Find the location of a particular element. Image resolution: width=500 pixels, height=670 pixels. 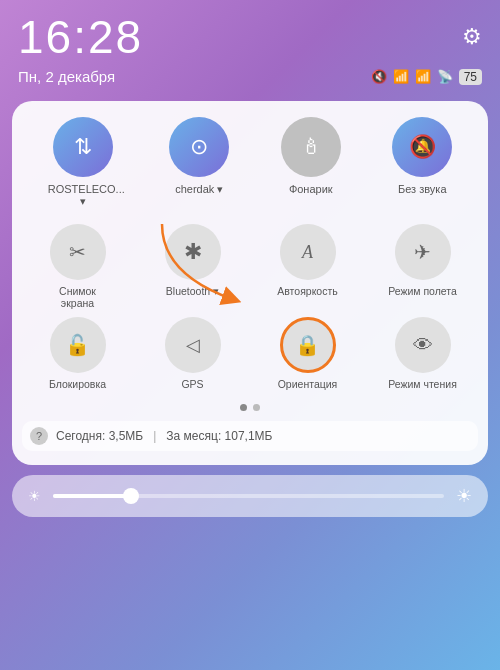

reader-icon: 👁 is located at coordinates (423, 346).